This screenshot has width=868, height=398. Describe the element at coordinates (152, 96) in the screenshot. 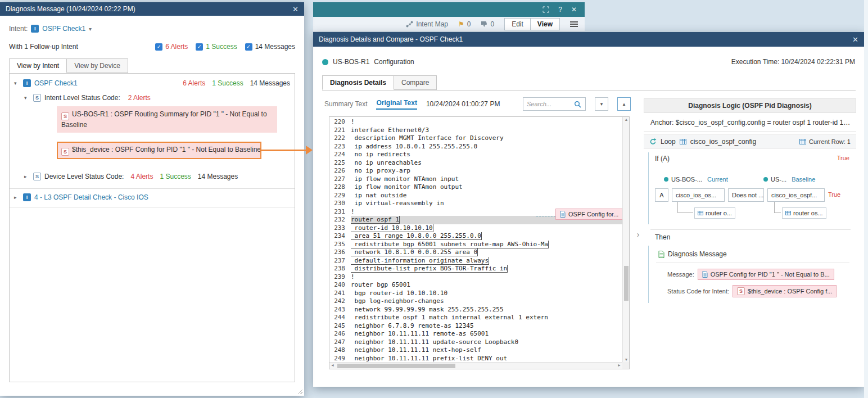

I see `tree-node-intent-level: ▾ S Intent Level Status Code: 2 Alerts` at that location.